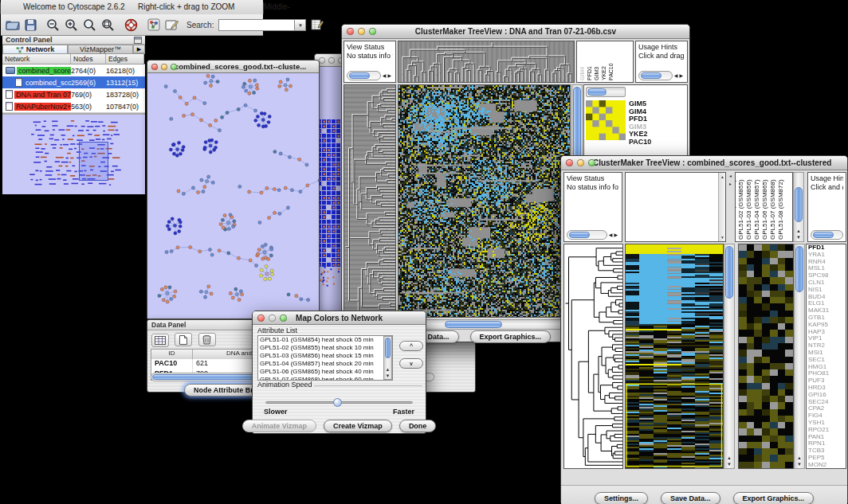 The width and height of the screenshot is (848, 504). I want to click on open-folder-icon, so click(13, 25).